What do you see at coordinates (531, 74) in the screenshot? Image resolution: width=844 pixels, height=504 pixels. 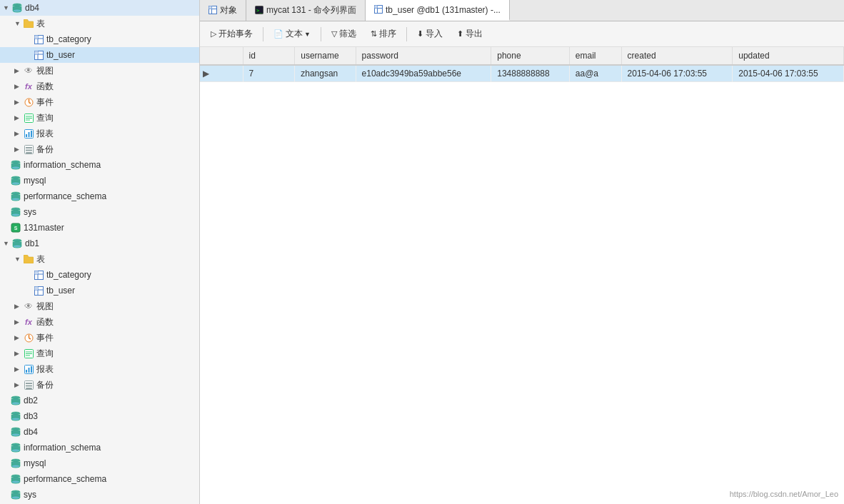 I see `cell-phone: 13488888888` at bounding box center [531, 74].